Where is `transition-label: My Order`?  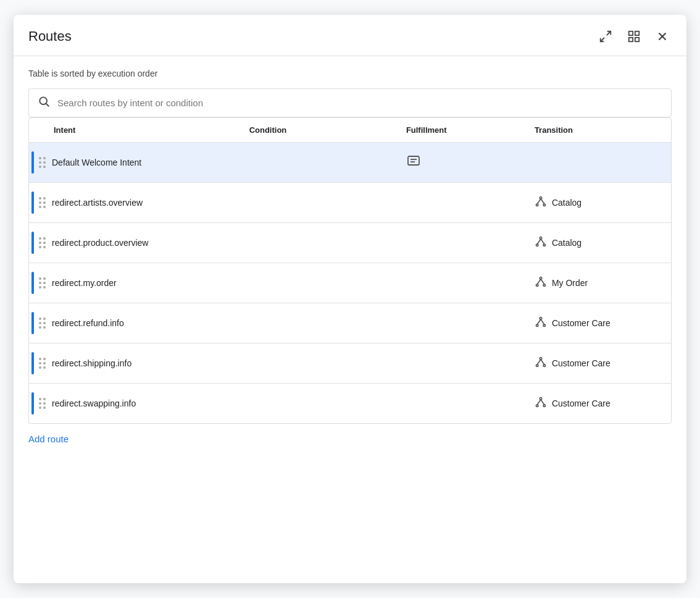
transition-label: My Order is located at coordinates (570, 283).